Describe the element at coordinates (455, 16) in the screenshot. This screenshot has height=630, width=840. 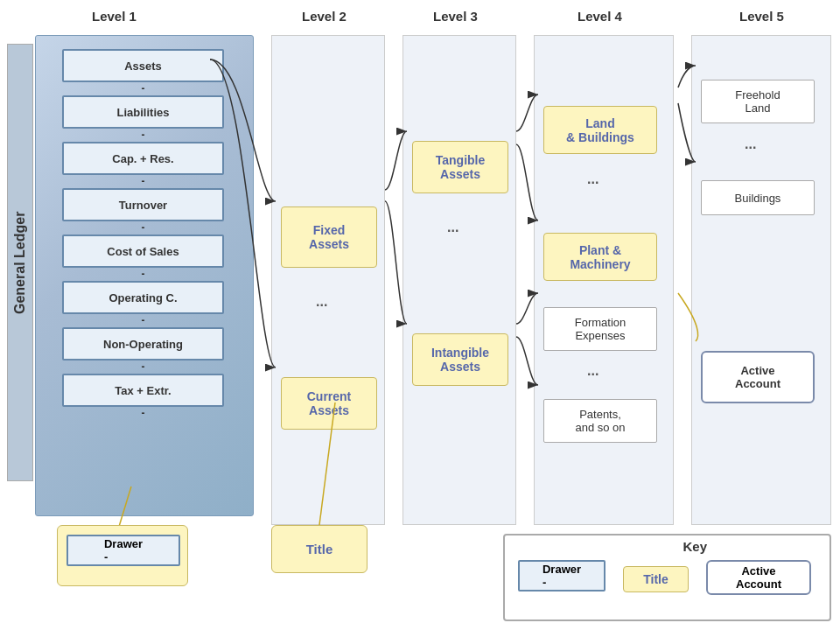
I see `level3-header: Level 3` at that location.